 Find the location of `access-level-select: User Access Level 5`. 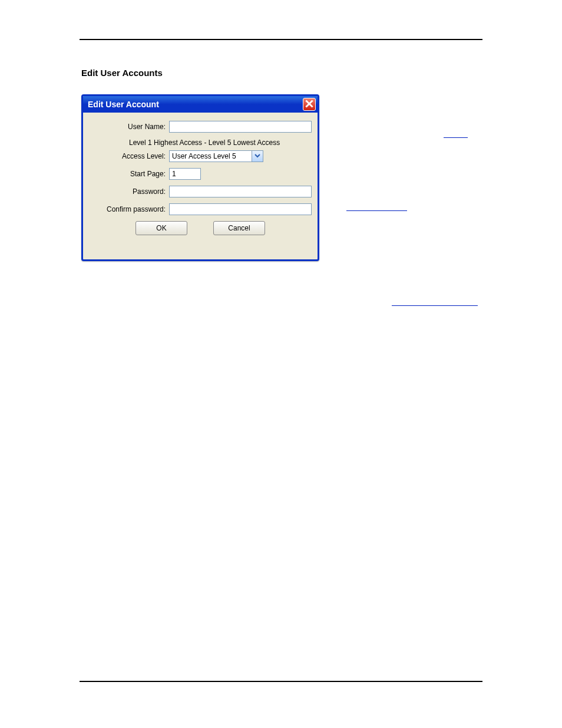

access-level-select: User Access Level 5 is located at coordinates (216, 156).